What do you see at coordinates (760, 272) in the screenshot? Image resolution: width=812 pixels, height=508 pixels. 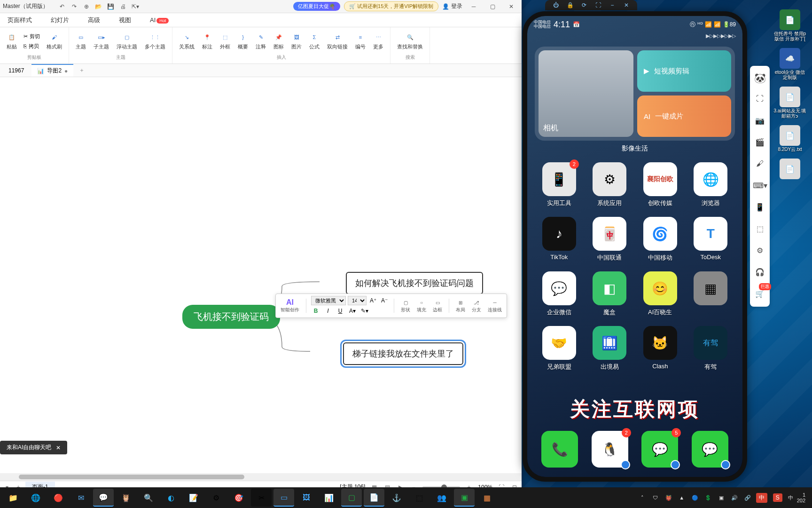 I see `support-icon: 🎧` at bounding box center [760, 272].